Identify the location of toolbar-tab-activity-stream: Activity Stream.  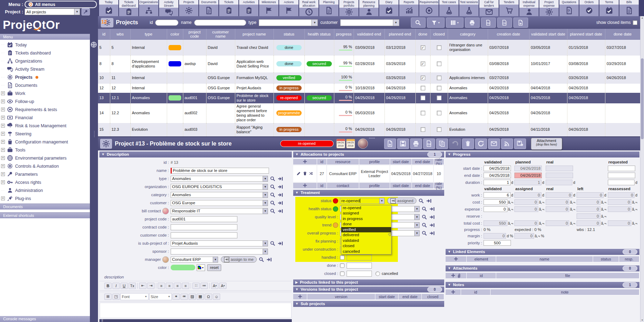
(169, 8).